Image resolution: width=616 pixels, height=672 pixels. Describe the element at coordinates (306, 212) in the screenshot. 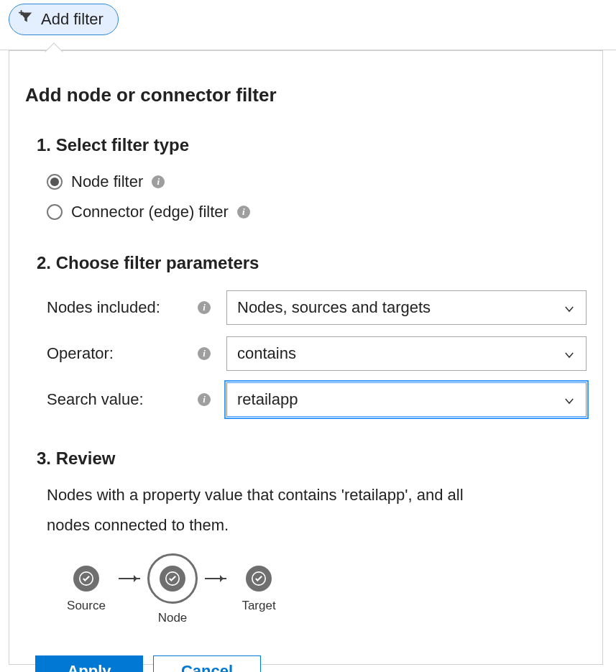

I see `radio-row-connector: Connector (edge) filter i` at that location.